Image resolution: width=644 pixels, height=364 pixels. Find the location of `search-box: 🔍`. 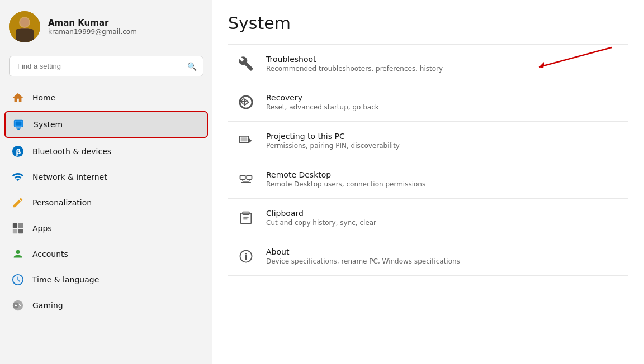

search-box: 🔍 is located at coordinates (106, 66).